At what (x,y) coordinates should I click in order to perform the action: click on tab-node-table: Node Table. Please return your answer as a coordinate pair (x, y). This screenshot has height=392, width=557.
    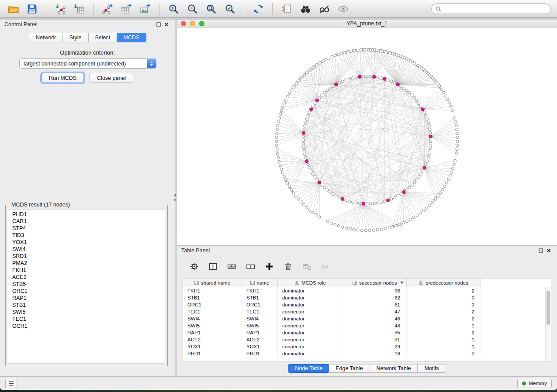
    Looking at the image, I should click on (308, 368).